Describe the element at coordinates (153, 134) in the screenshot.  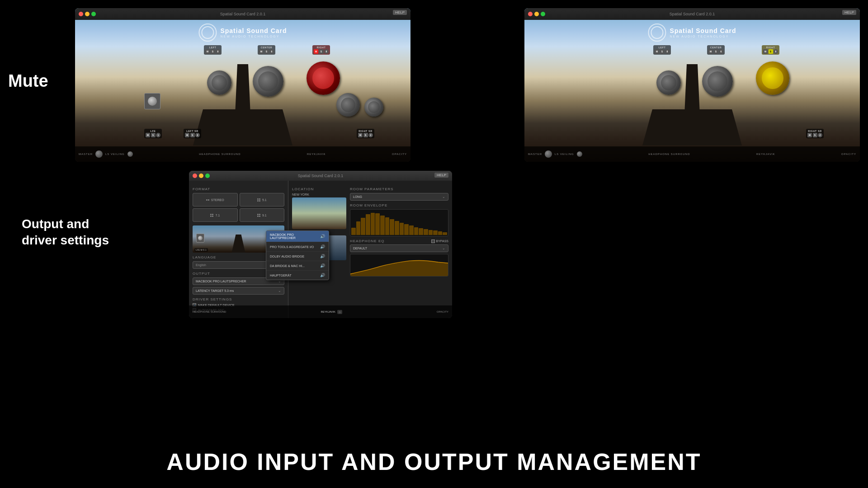
I see `lfe-strip: LFE M S 1` at that location.